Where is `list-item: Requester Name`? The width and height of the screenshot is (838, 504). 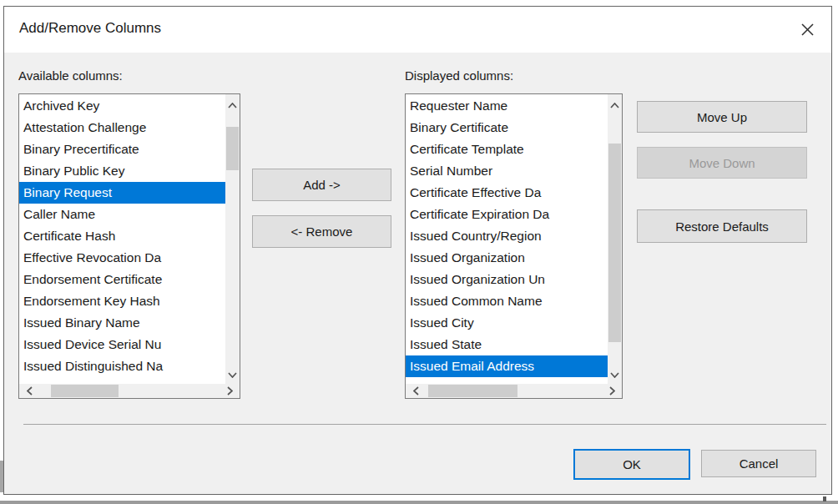 list-item: Requester Name is located at coordinates (507, 106).